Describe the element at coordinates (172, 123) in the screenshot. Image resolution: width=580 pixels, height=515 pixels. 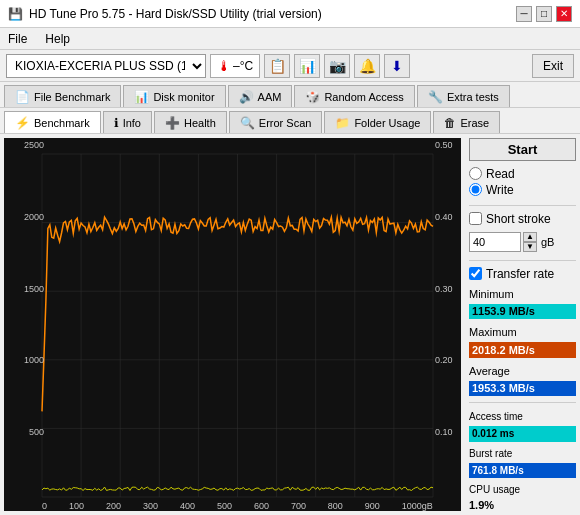
I see `health-icon: ➕` at that location.